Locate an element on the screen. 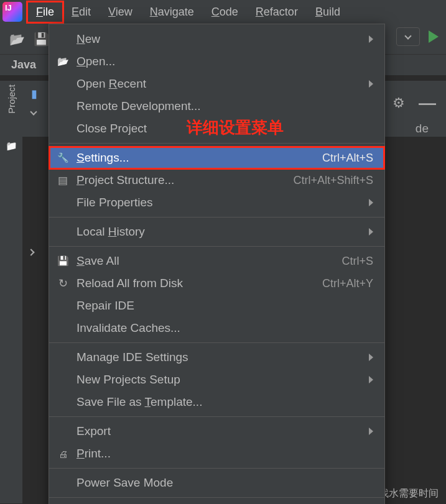 The width and height of the screenshot is (446, 504). menu-item-label: New is located at coordinates (220, 39).